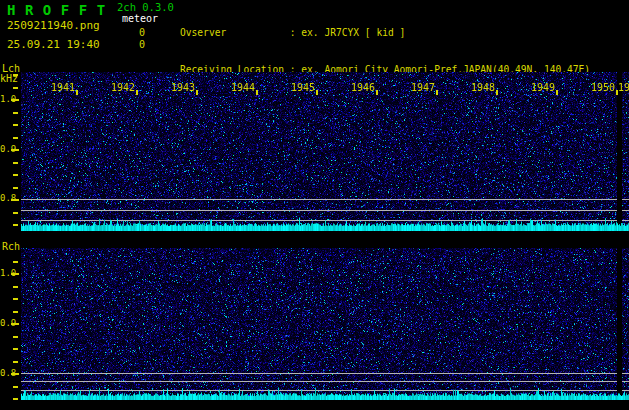 Image resolution: width=629 pixels, height=410 pixels. What do you see at coordinates (63, 88) in the screenshot?
I see `time-label: 1941` at bounding box center [63, 88].